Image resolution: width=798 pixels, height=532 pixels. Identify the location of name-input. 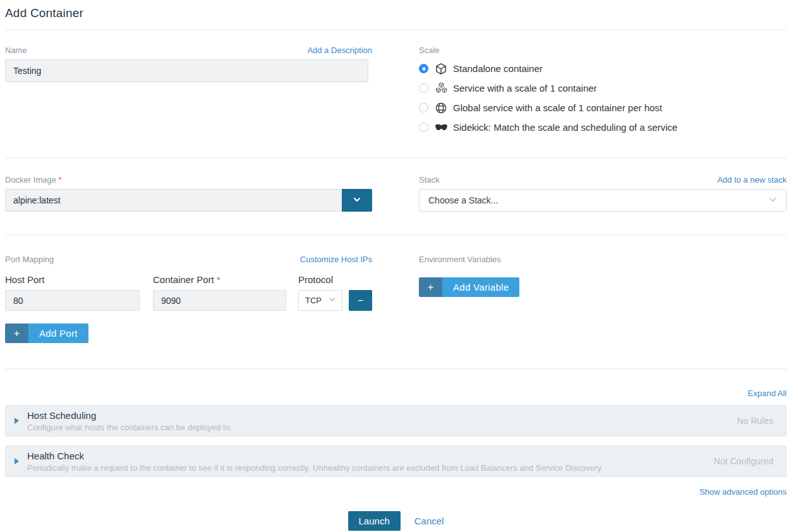
(187, 71).